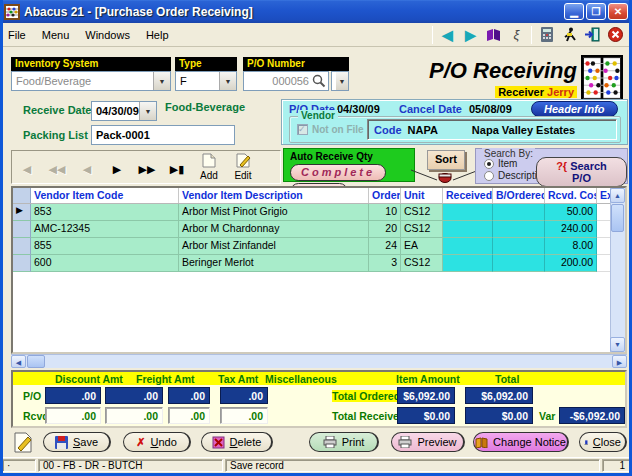  Describe the element at coordinates (105, 196) in the screenshot. I see `col-vendor-item-code: Vendor Item Code` at that location.